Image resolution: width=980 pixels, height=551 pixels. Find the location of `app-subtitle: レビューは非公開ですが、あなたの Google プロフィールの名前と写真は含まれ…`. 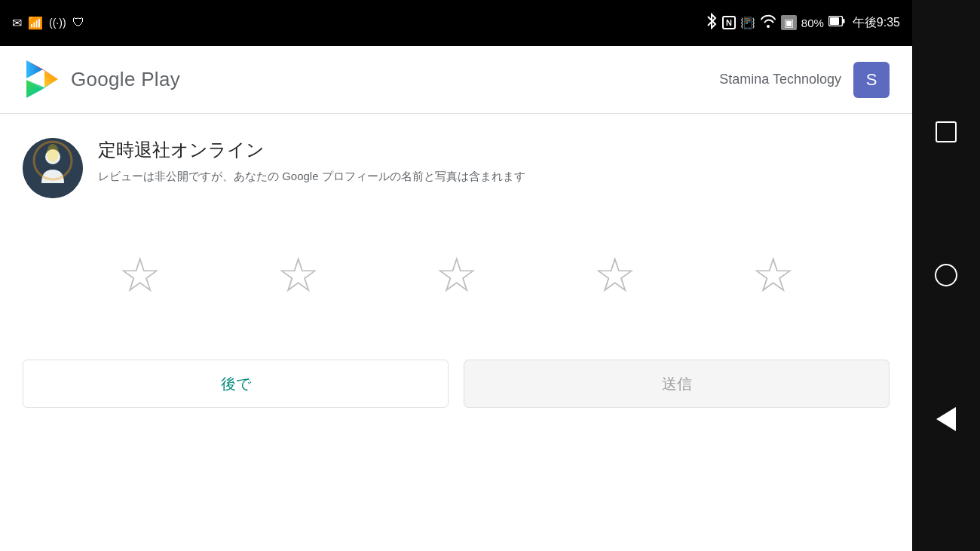

app-subtitle: レビューは非公開ですが、あなたの Google プロフィールの名前と写真は含まれ… is located at coordinates (312, 176).